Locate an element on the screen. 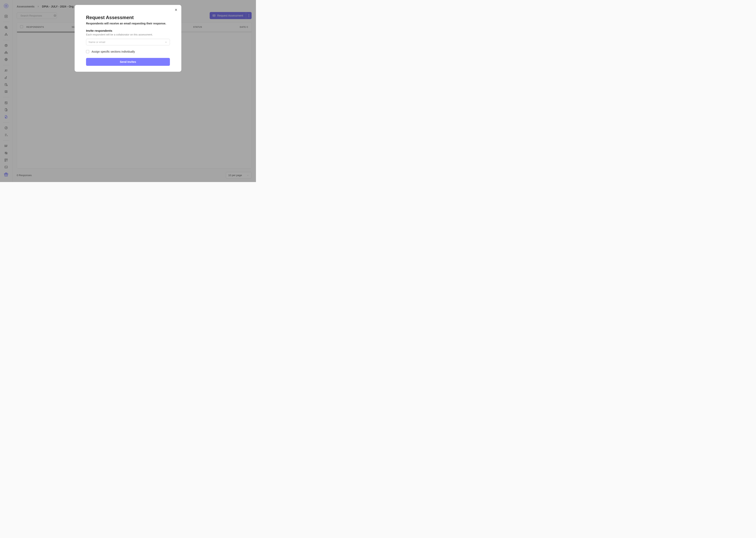 Image resolution: width=756 pixels, height=538 pixels. invite-section-title: Invite respondents is located at coordinates (128, 30).